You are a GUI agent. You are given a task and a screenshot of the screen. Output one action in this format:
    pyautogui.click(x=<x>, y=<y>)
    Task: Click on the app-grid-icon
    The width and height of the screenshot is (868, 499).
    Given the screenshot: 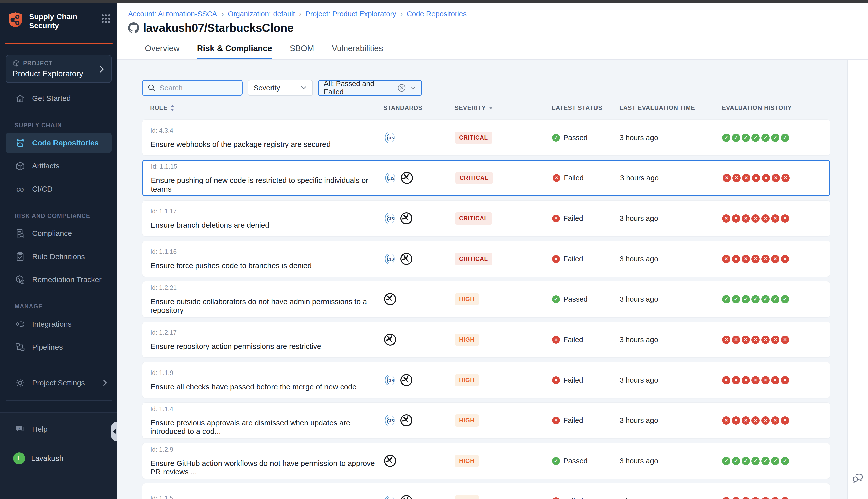 What is the action you would take?
    pyautogui.click(x=106, y=19)
    